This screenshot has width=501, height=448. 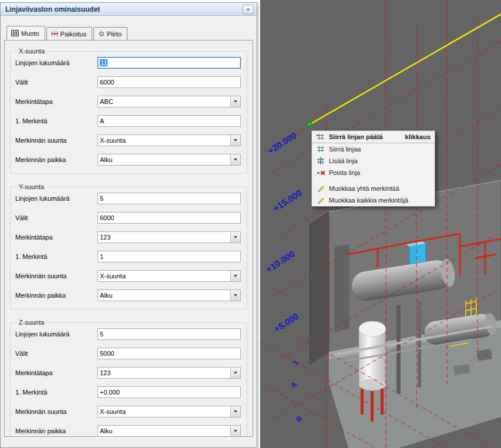 What do you see at coordinates (129, 33) in the screenshot?
I see `tab-strip: Muoto Paikoitus ⚙ Piirto` at bounding box center [129, 33].